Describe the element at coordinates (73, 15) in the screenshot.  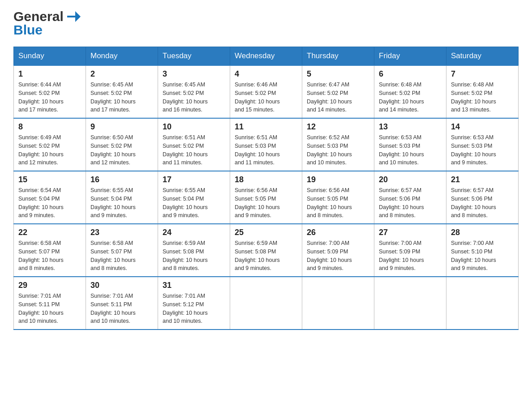
I see `logo-arrow-icon` at that location.